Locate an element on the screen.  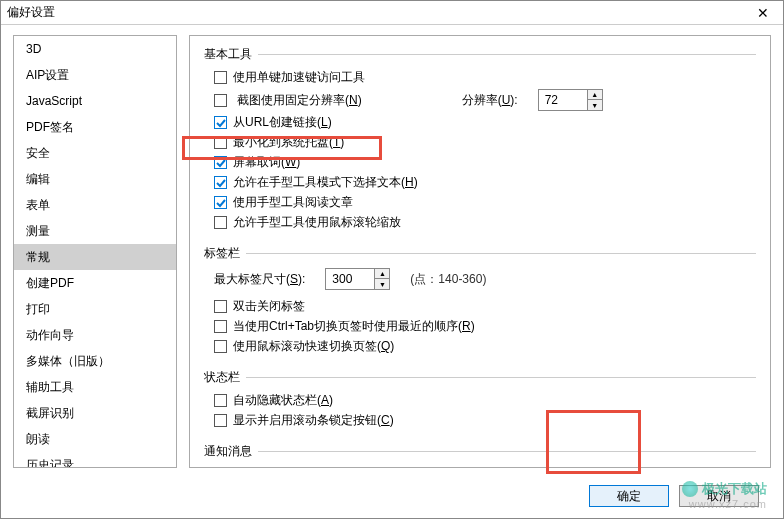
row-screen-pick: 屏幕取词(W) is located at coordinates (485, 162).